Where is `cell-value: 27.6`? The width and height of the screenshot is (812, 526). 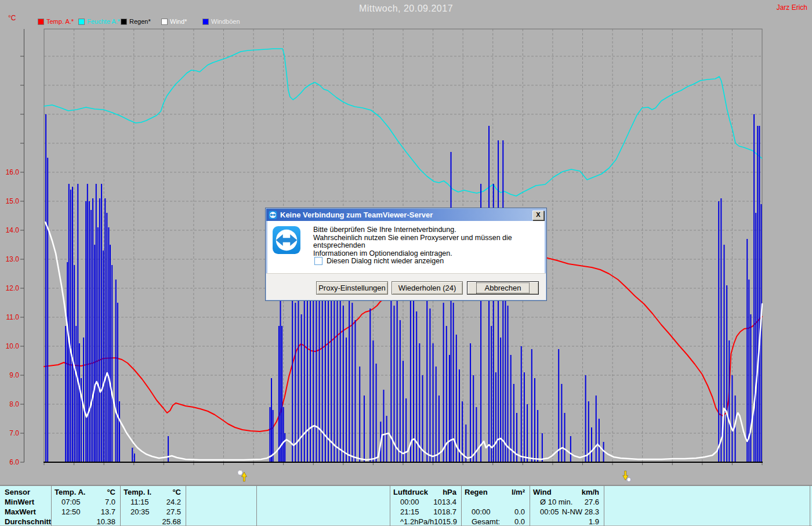 cell-value: 27.6 is located at coordinates (592, 502).